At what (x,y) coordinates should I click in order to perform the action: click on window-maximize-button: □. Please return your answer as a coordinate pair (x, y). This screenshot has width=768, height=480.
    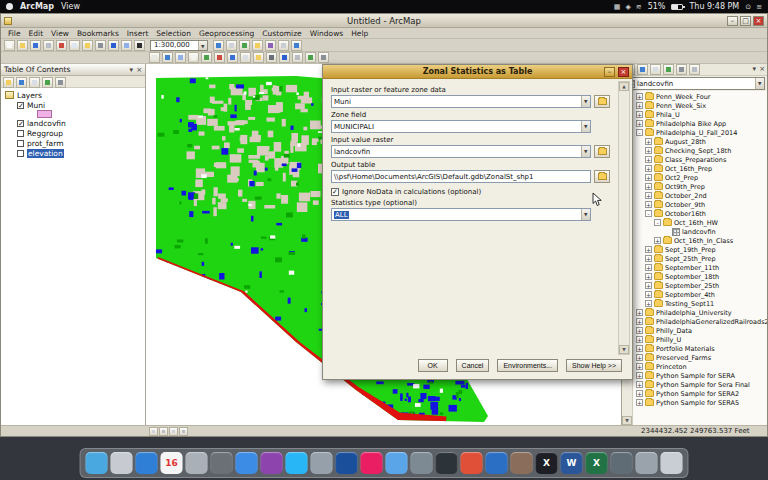
    Looking at the image, I should click on (746, 21).